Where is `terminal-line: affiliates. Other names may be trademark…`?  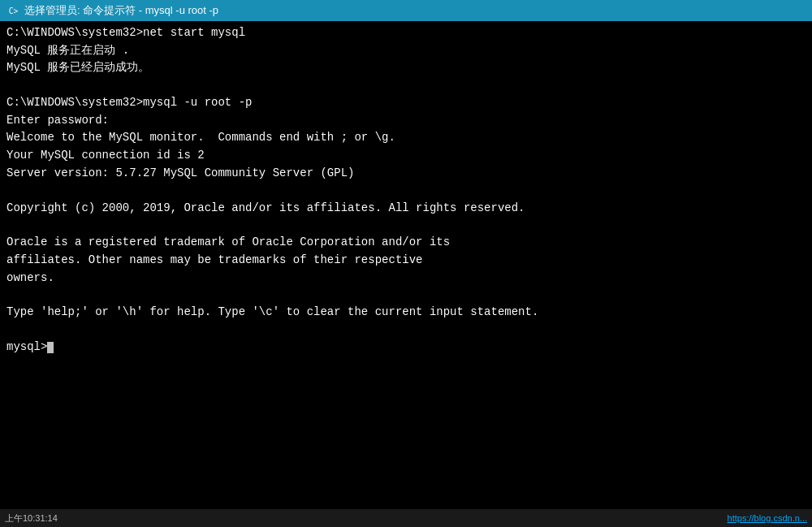 terminal-line: affiliates. Other names may be trademark… is located at coordinates (406, 261).